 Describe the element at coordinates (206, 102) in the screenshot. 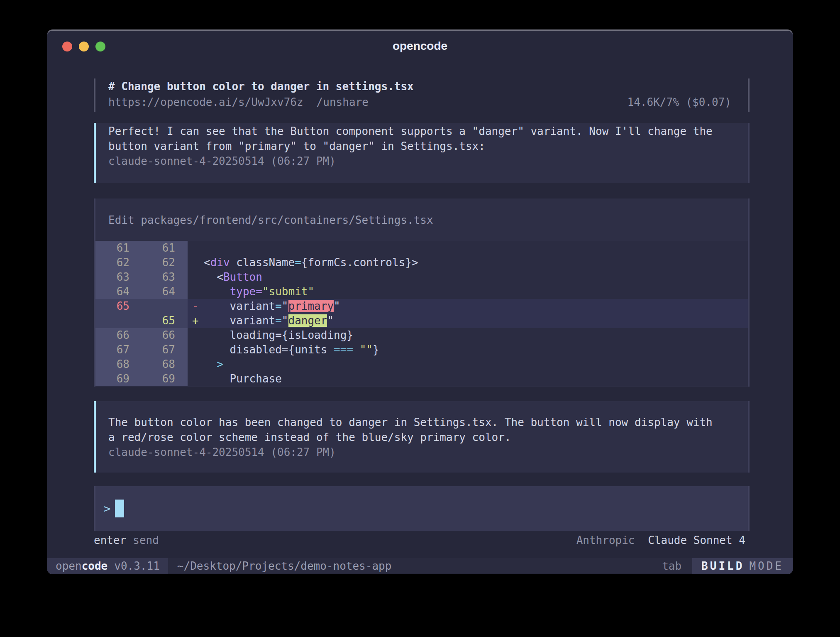

I see `share-url: https://opencode.ai/s/UwJxv76z` at that location.